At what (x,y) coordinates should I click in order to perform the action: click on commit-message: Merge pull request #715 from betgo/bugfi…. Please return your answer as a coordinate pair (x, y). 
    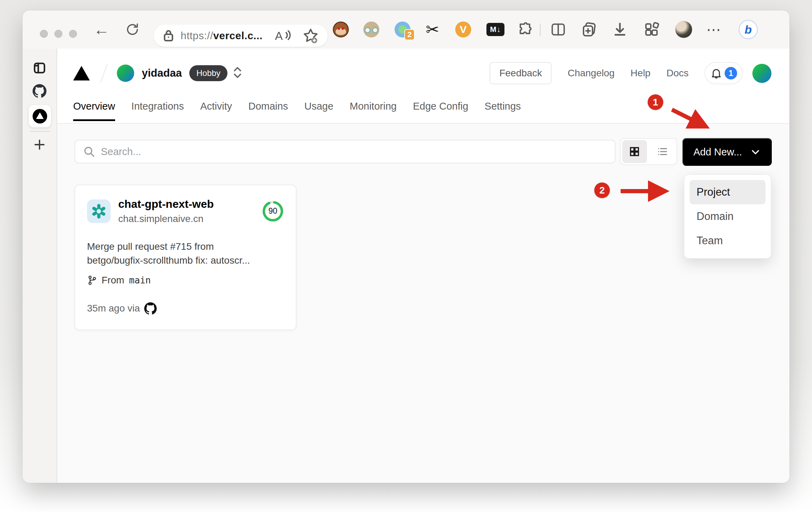
    Looking at the image, I should click on (185, 254).